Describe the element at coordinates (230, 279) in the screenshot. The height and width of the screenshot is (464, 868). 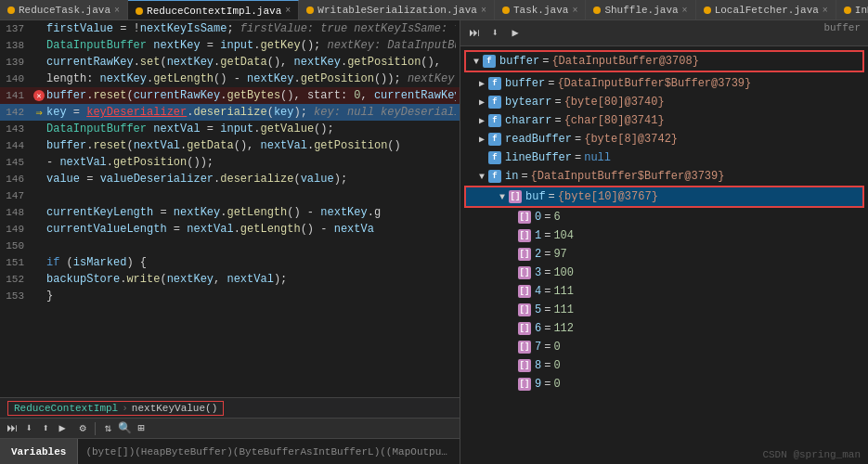
I see `code-line-152: 152 backupStore.write(nextKey, nextVal);` at that location.